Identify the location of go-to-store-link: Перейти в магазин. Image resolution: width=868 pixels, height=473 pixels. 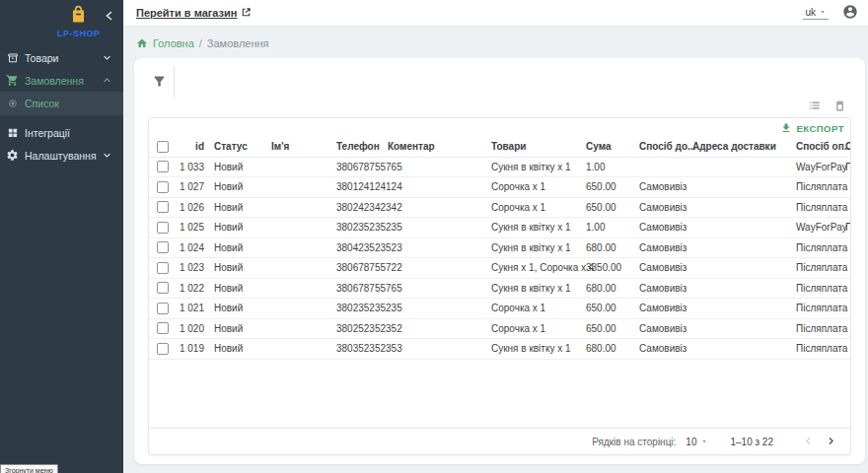
(193, 14).